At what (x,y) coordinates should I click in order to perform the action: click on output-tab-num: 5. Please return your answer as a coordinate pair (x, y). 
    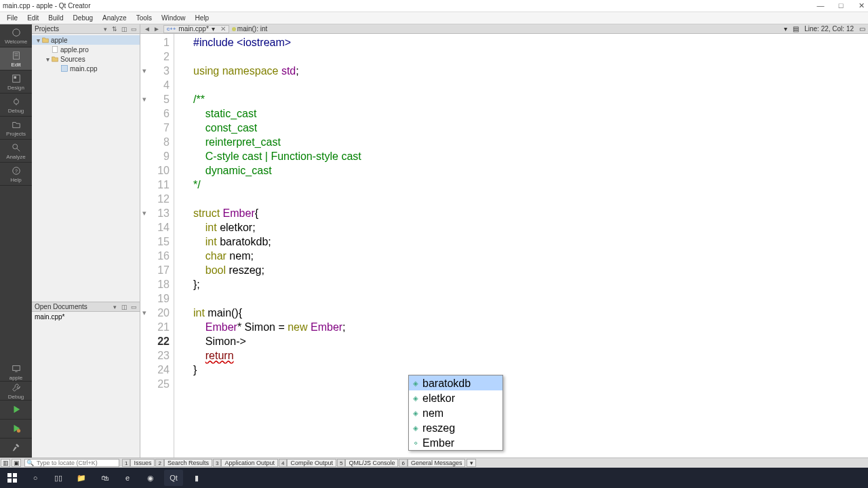
    Looking at the image, I should click on (341, 463).